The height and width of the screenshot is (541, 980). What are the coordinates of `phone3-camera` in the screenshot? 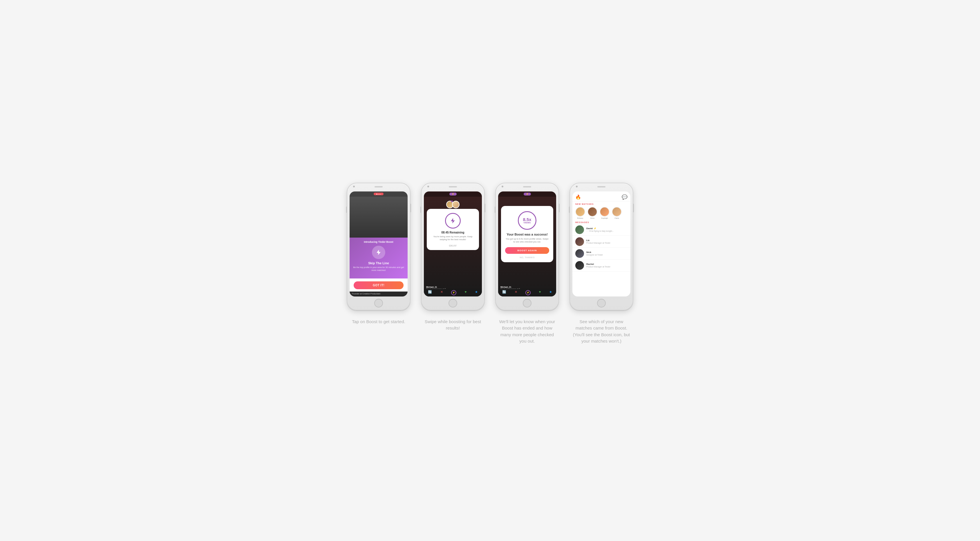 It's located at (503, 186).